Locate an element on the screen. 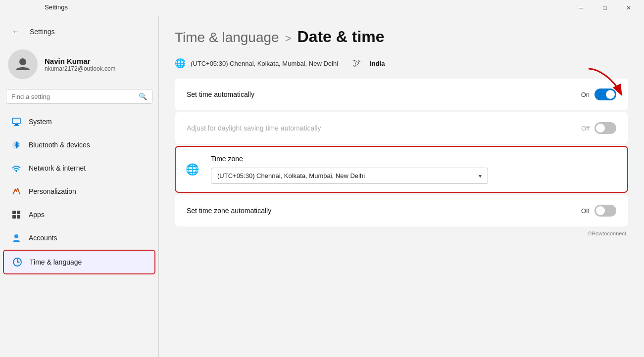 This screenshot has width=644, height=357. maximize-button: □ is located at coordinates (605, 8).